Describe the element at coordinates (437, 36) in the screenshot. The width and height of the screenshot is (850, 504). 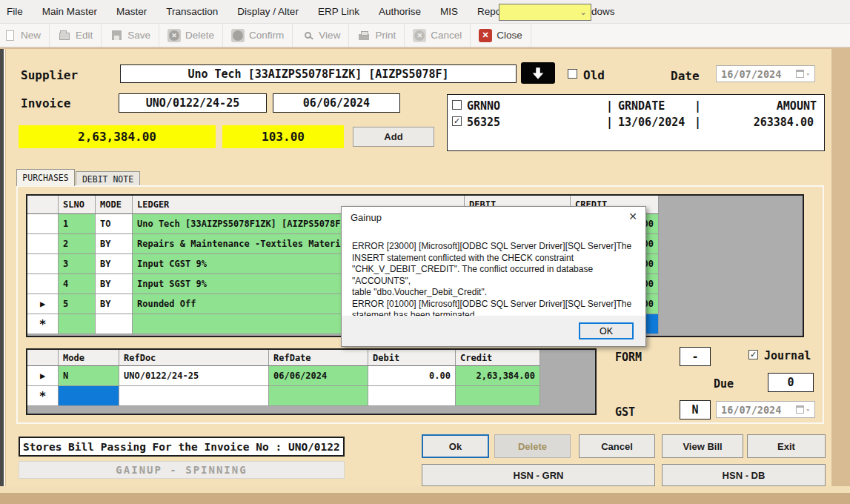
I see `cancel-button: ✕Cancel` at that location.